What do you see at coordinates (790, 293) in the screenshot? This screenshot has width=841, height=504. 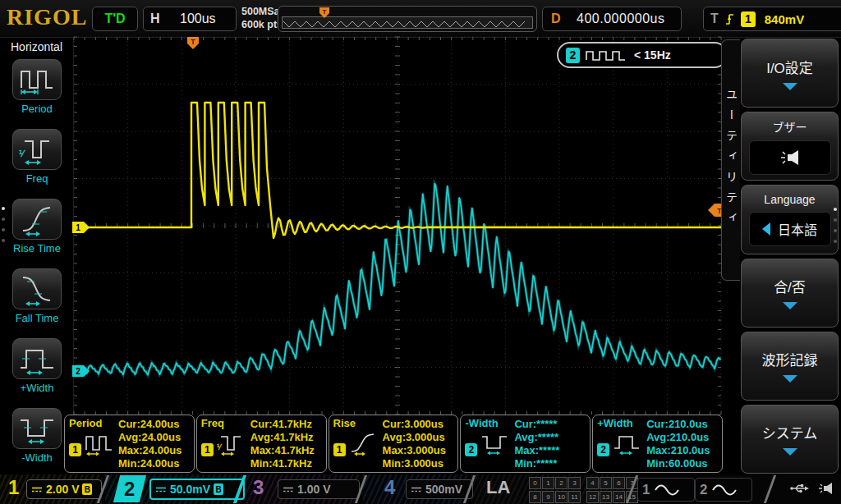 I see `menu-pass-fail: 合/否` at bounding box center [790, 293].